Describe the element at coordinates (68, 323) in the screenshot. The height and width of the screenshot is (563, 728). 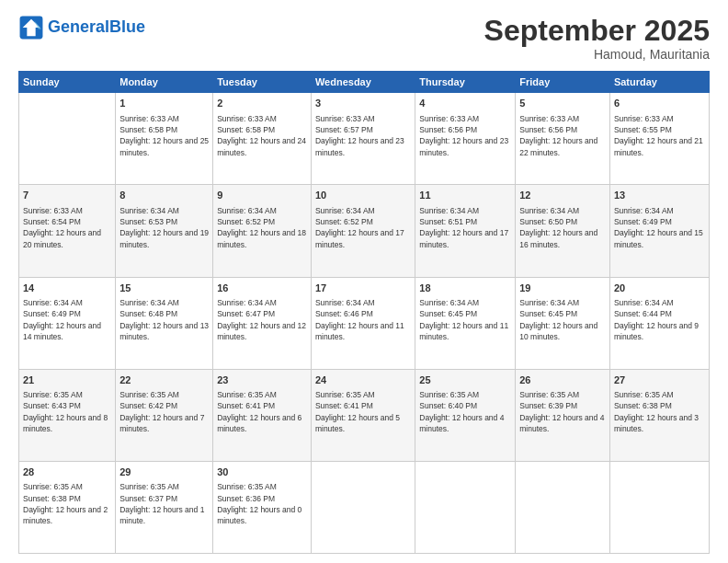
I see `calendar-cell: 14Sunrise: 6:34 AMSunset: 6:49 PMDayligh…` at that location.